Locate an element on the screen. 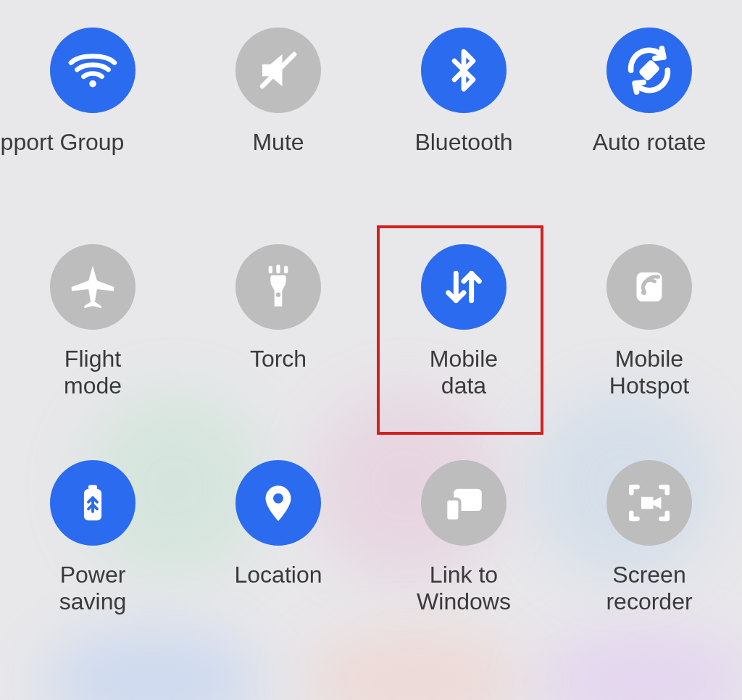 The width and height of the screenshot is (742, 700). tile-auto-rotate: Auto rotate is located at coordinates (649, 130).